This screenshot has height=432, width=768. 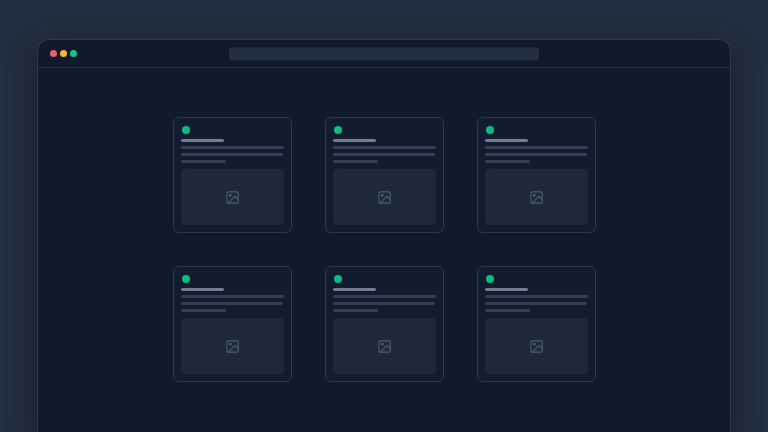 I want to click on browser-titlebar, so click(x=384, y=54).